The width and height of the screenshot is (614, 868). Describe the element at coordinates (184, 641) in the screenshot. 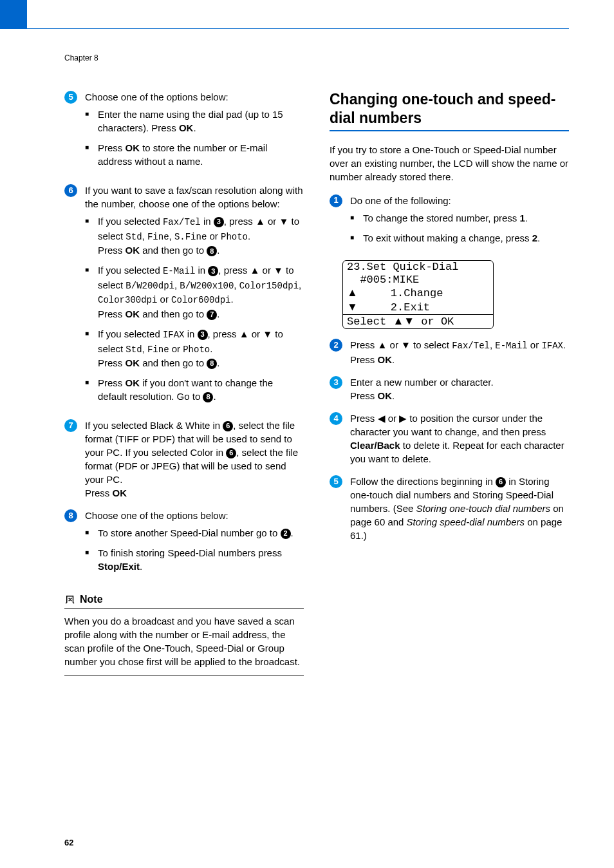

I see `note-body: When you do a broadcast and you have sav…` at that location.